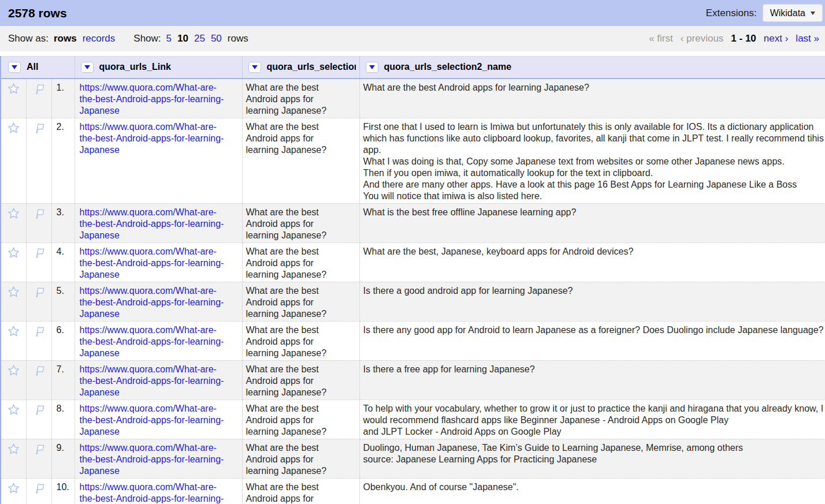 The image size is (825, 504). I want to click on row-index: 10., so click(63, 491).